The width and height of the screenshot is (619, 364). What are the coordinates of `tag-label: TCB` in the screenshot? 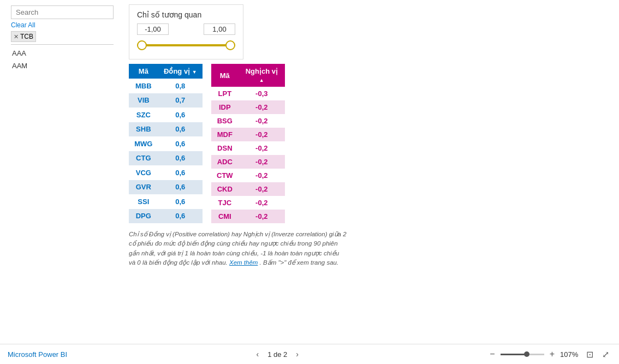 It's located at (27, 37).